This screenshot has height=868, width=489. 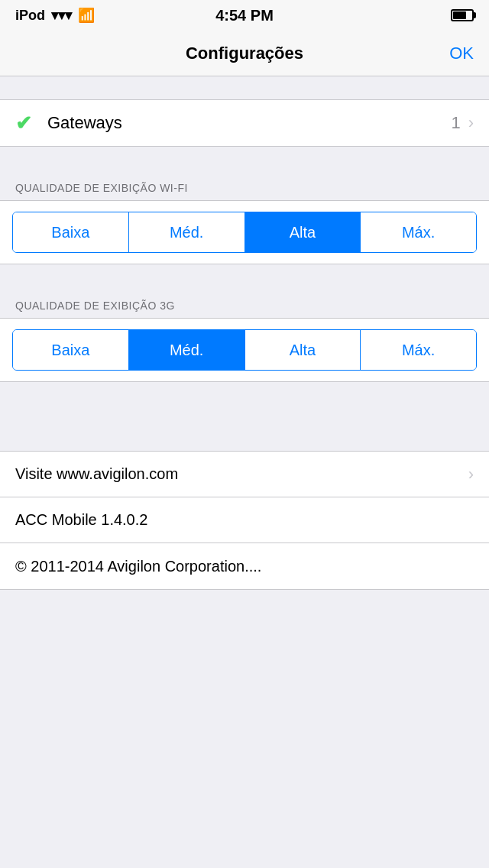 What do you see at coordinates (187, 350) in the screenshot?
I see `3g-med-button: Méd.` at bounding box center [187, 350].